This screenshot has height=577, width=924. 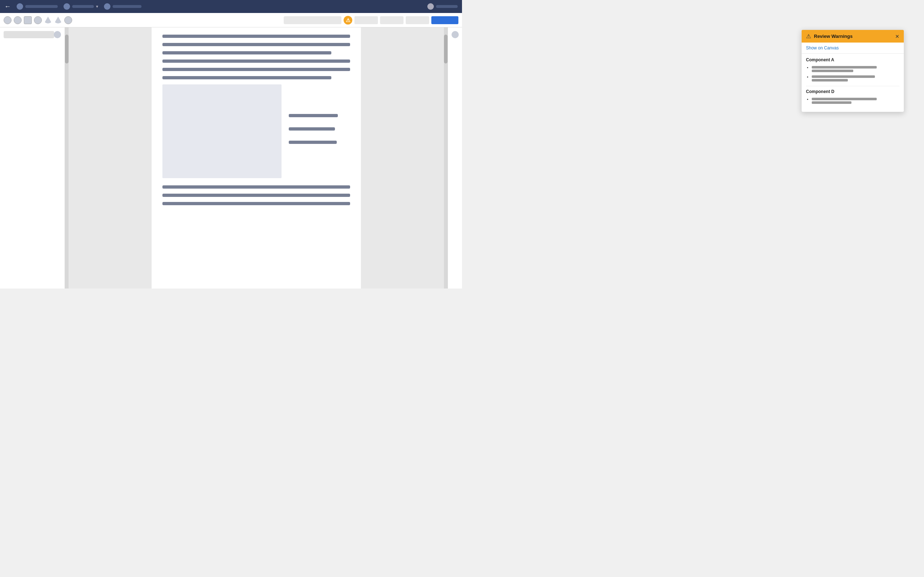 I want to click on toolbar: ⚠, so click(x=231, y=20).